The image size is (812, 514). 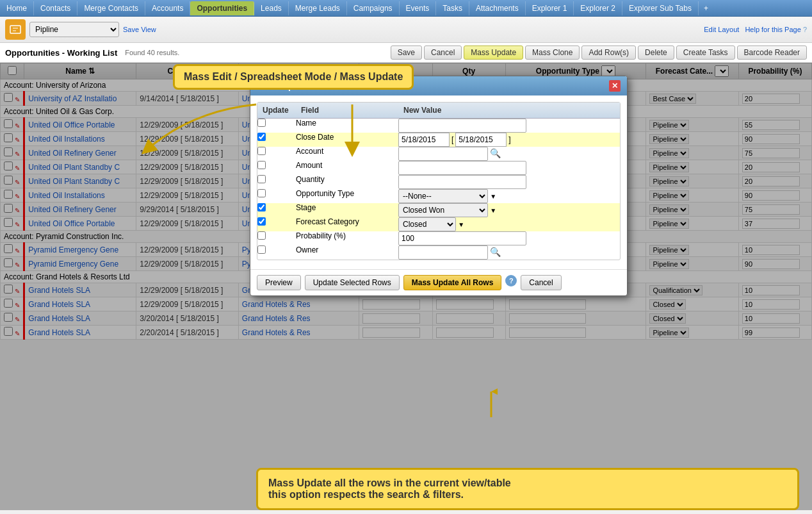 I want to click on nav-events: Events, so click(x=418, y=8).